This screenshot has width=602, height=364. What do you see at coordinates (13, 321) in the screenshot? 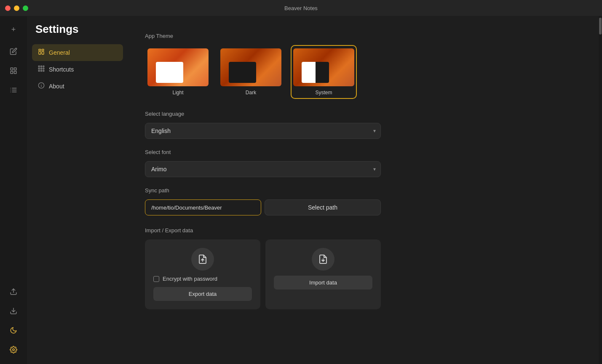
I see `sidebar-bottom-actions` at bounding box center [13, 321].